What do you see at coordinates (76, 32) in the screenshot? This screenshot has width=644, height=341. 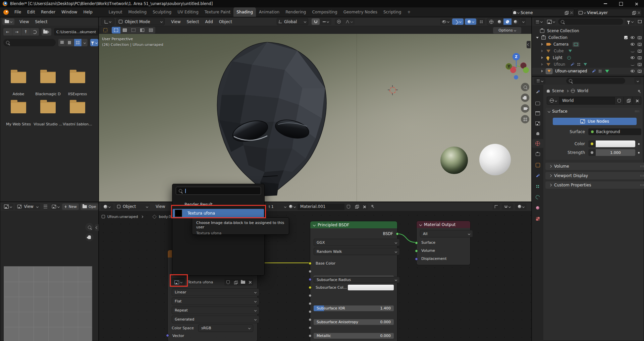 I see `path-field: C:\Users\la...okumenty\` at bounding box center [76, 32].